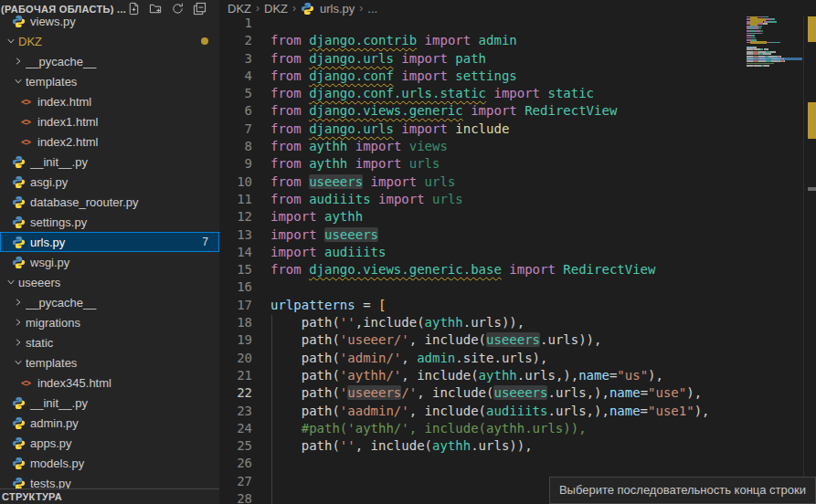 This screenshot has height=504, width=816. What do you see at coordinates (328, 305) in the screenshot?
I see `line-content: urlpatterns = [` at bounding box center [328, 305].